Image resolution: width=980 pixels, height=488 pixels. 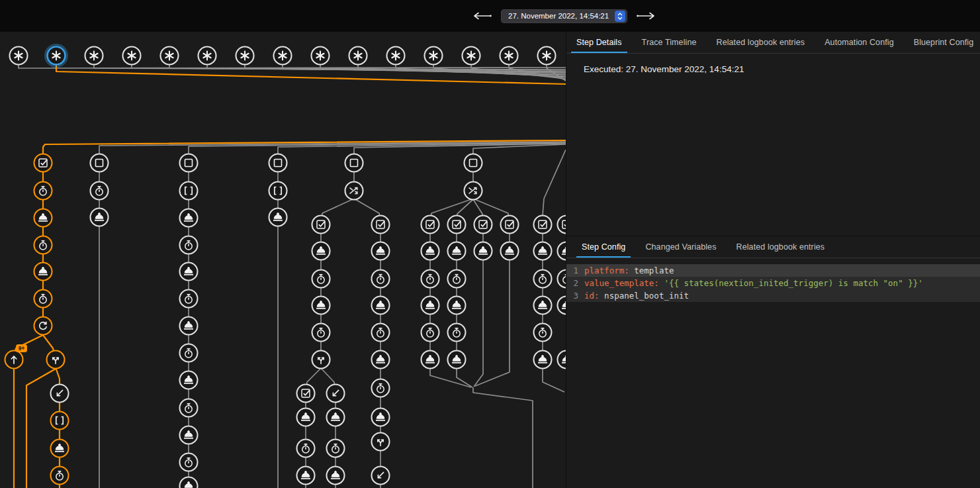 What do you see at coordinates (859, 42) in the screenshot?
I see `tab-automation-config: Automation Config` at bounding box center [859, 42].